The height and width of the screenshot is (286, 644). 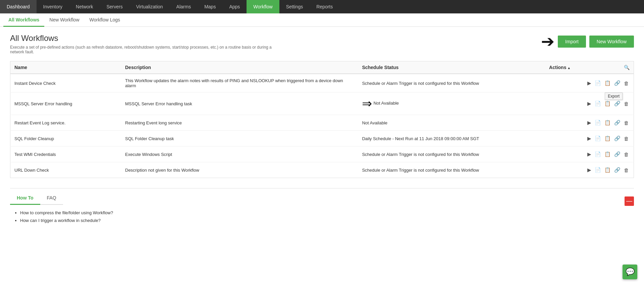 I want to click on bottom-tab-how-to: How To, so click(x=25, y=198).